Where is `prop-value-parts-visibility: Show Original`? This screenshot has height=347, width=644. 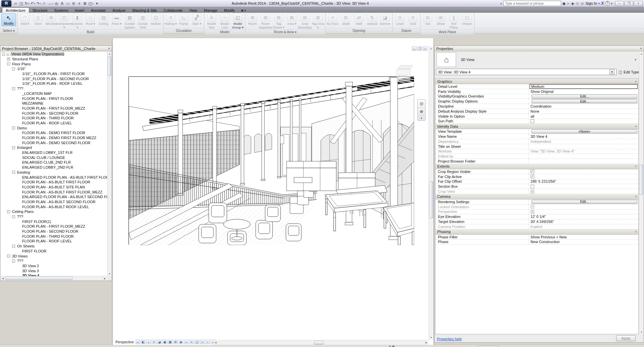
prop-value-parts-visibility: Show Original is located at coordinates (584, 92).